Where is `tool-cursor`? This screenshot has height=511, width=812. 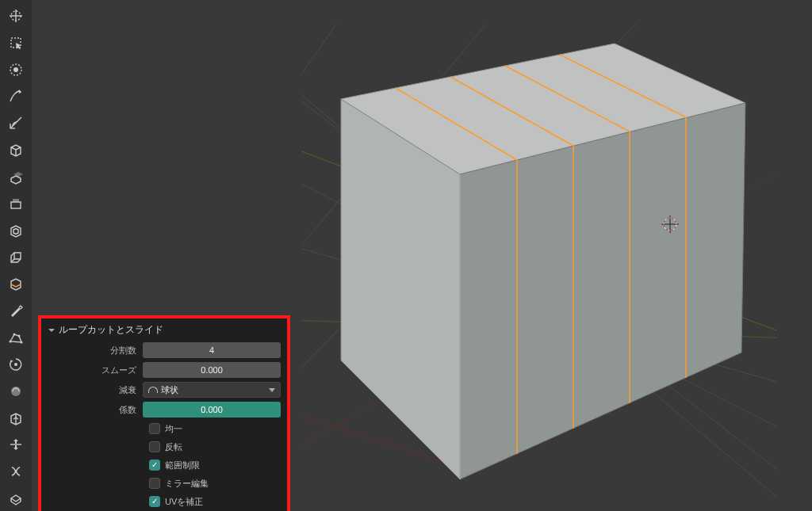 tool-cursor is located at coordinates (16, 16).